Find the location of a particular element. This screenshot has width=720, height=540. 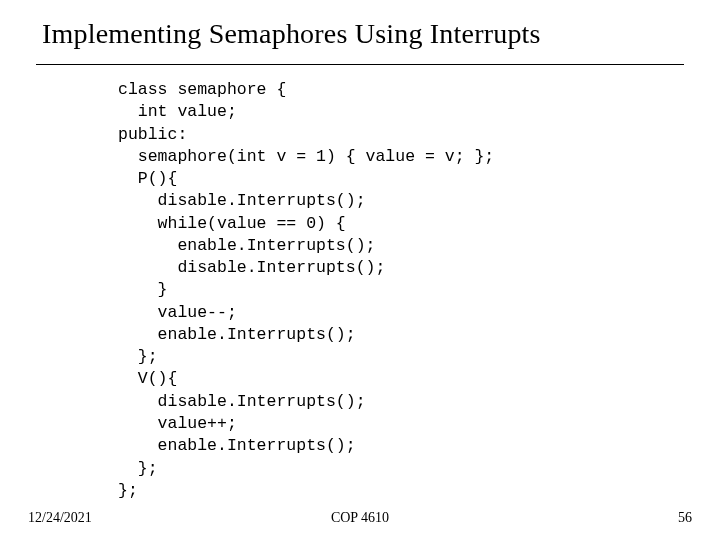

footer-date: 12/24/2021 is located at coordinates (60, 518).